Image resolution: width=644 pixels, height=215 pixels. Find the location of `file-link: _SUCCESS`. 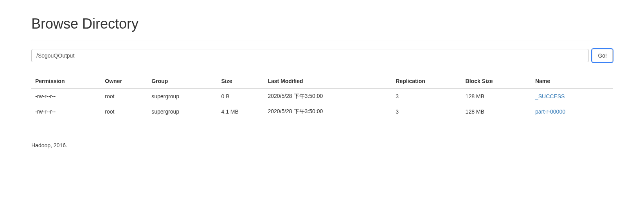

file-link: _SUCCESS is located at coordinates (550, 96).